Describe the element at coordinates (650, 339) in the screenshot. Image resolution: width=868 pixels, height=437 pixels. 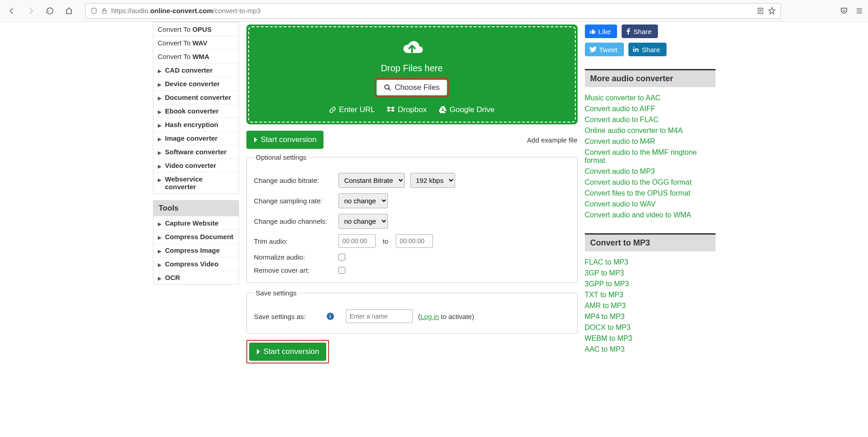
I see `right-link: WEBM to MP3` at that location.